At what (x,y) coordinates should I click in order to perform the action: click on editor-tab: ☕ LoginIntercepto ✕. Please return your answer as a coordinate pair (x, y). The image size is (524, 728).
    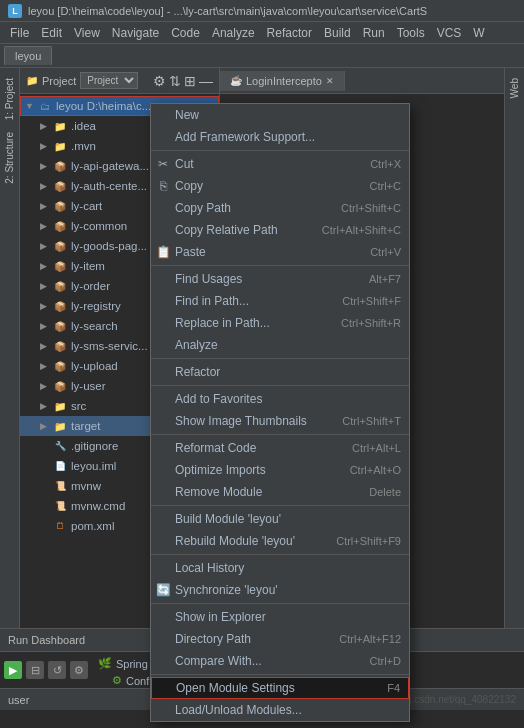
    Looking at the image, I should click on (282, 81).